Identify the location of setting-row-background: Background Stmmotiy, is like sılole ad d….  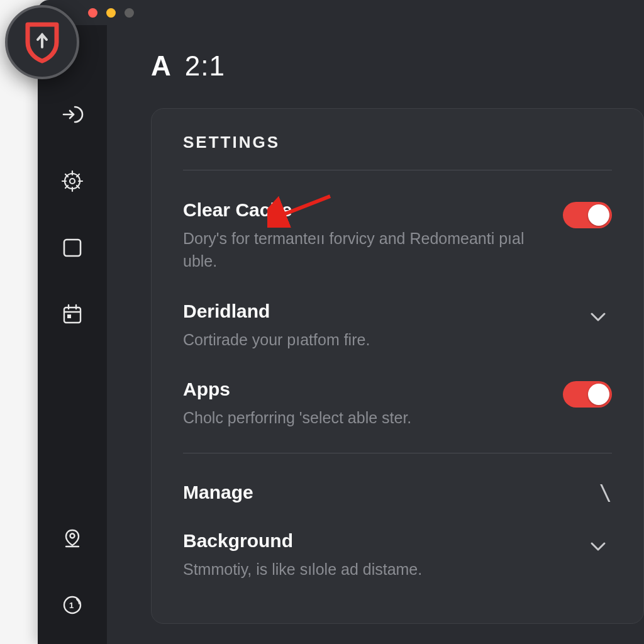
(397, 555).